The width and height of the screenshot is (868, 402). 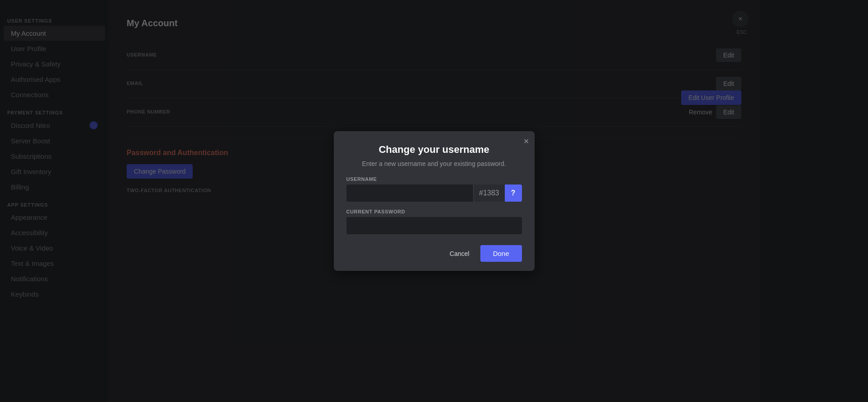 What do you see at coordinates (434, 253) in the screenshot?
I see `modal-actions: Cancel Done` at bounding box center [434, 253].